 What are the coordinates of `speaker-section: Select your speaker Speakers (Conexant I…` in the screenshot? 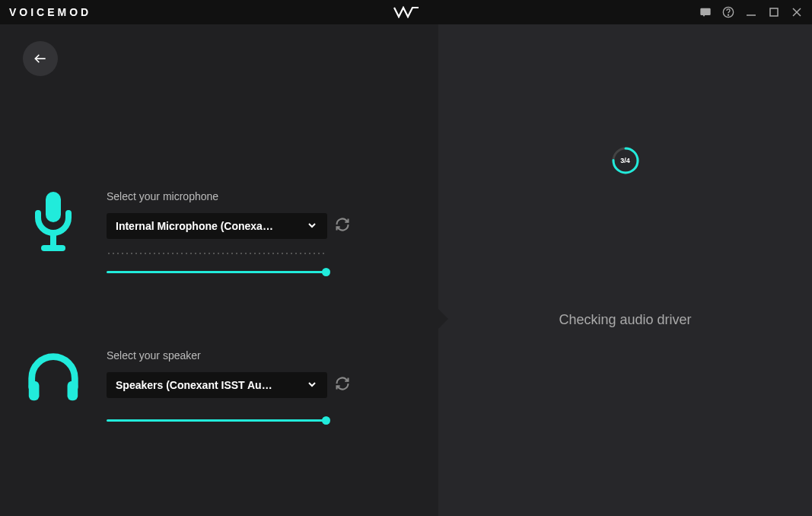 It's located at (219, 385).